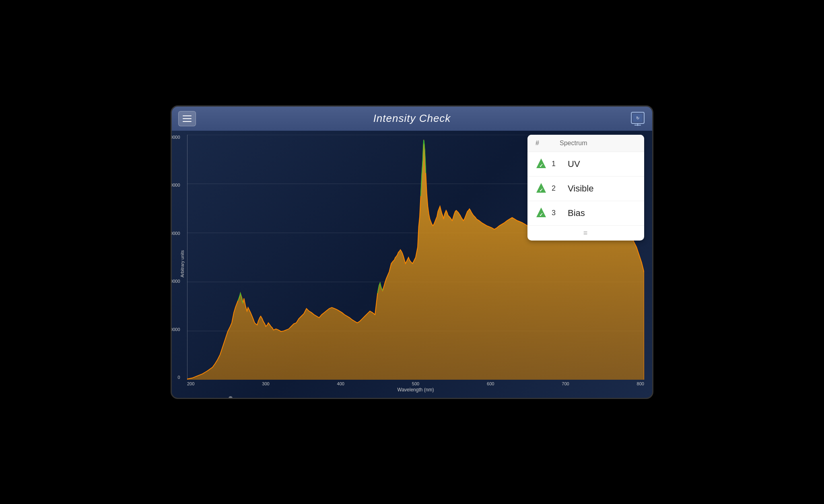  What do you see at coordinates (586, 233) in the screenshot?
I see `legend-footer: ≡` at bounding box center [586, 233].